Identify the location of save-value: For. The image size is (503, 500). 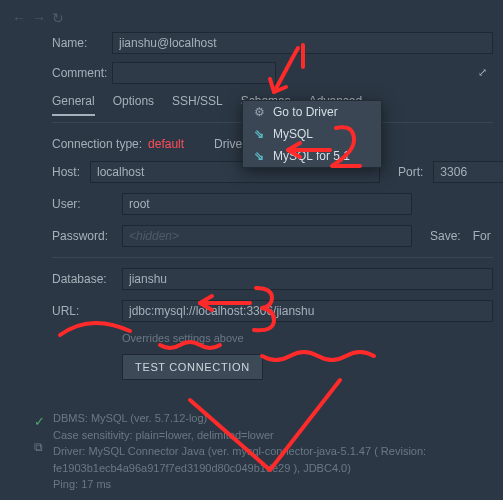
(482, 236).